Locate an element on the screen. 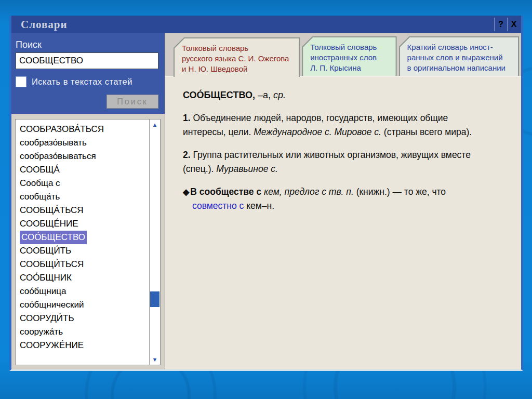 This screenshot has width=532, height=399. tab-foreign-words-dictionary: Краткий словарь иност- ранных слов и выр… is located at coordinates (459, 56).